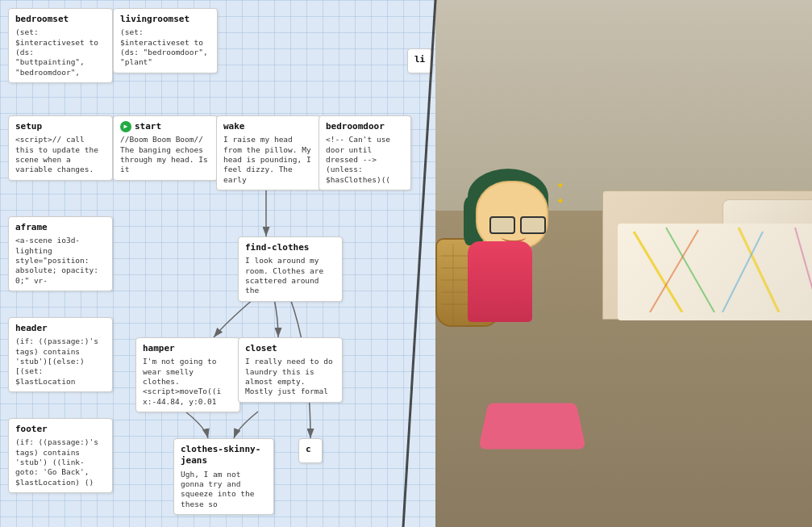 The image size is (812, 527). I want to click on node-find-clothes: find-clothes I look around my room. Clot…, so click(290, 270).